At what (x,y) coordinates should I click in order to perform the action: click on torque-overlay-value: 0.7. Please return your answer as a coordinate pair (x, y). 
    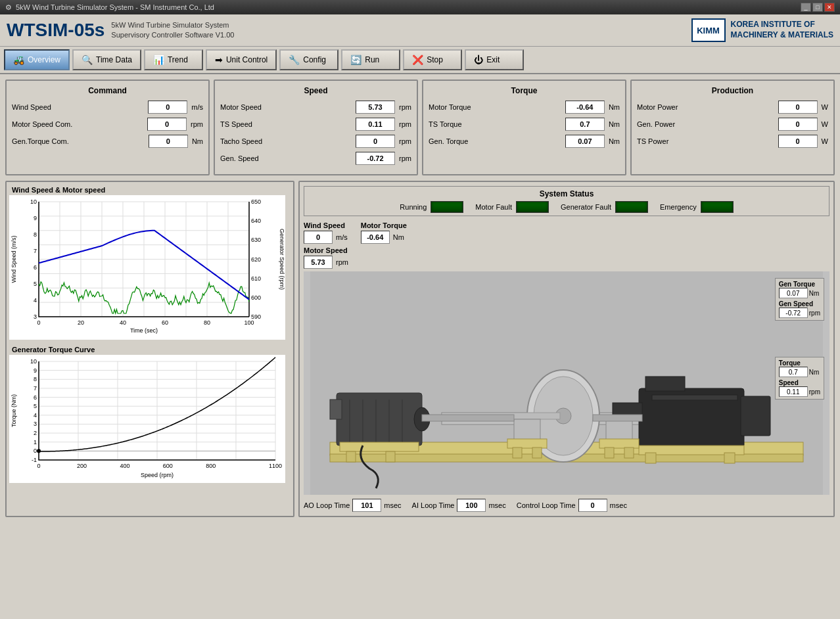
    Looking at the image, I should click on (793, 372).